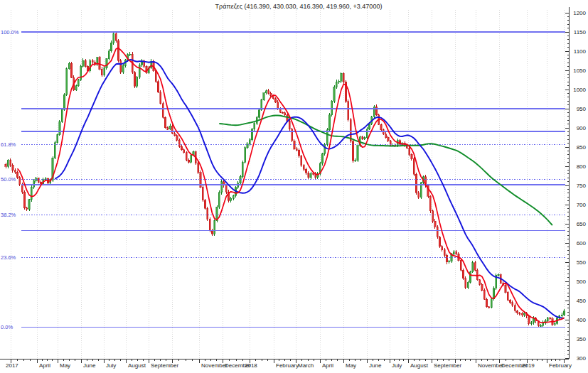  Describe the element at coordinates (579, 71) in the screenshot. I see `y-axis-label: 1050` at that location.